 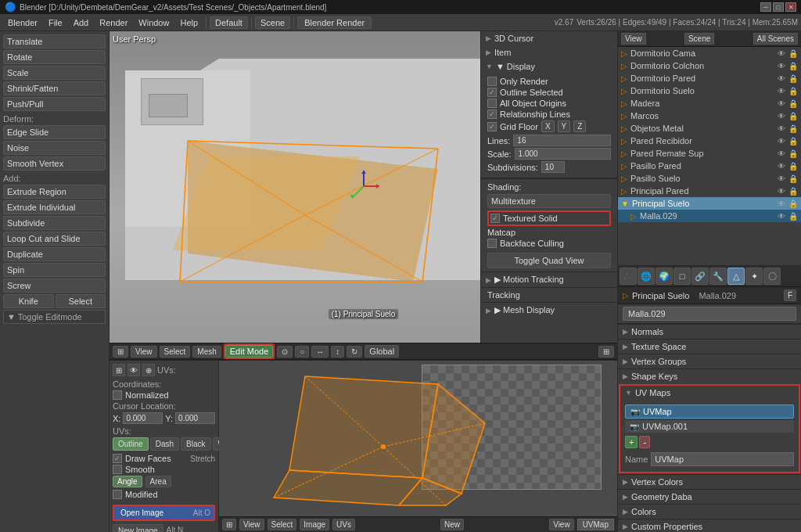 I want to click on backface-culling-checkbox, so click(x=492, y=243).